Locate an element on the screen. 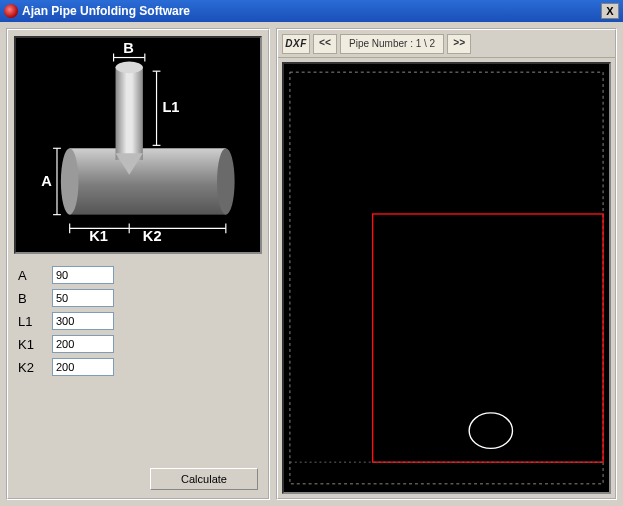  row-k2: K2 is located at coordinates (138, 367).